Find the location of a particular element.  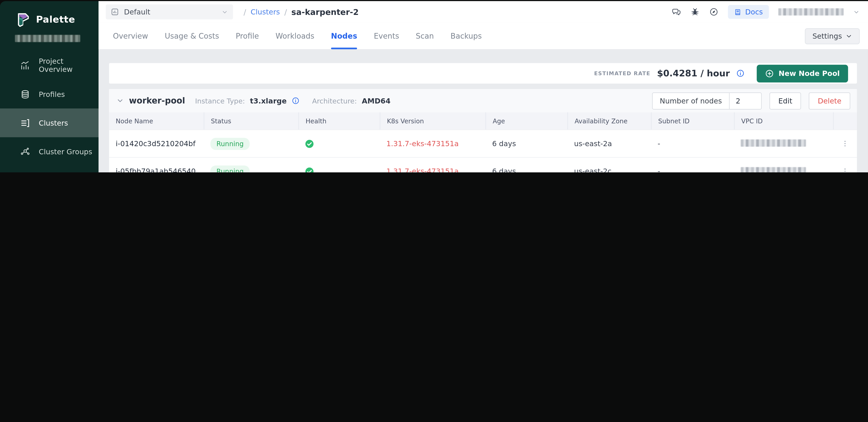

redacted-project-name is located at coordinates (48, 38).